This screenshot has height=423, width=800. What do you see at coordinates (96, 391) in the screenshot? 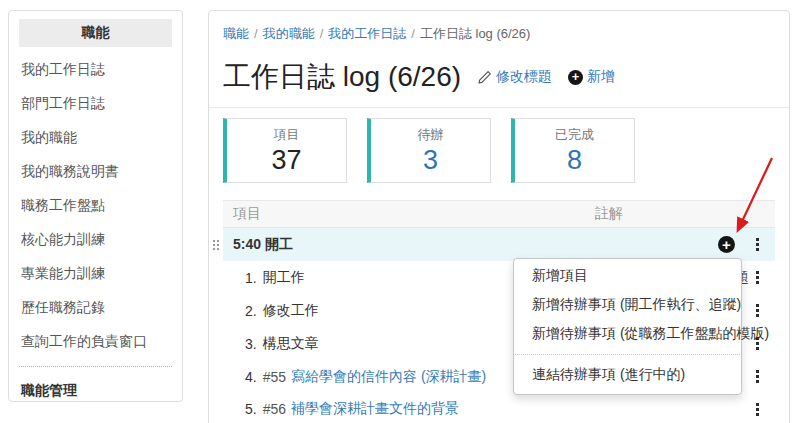
I see `sidebar-item-competency-management: 職能管理` at bounding box center [96, 391].